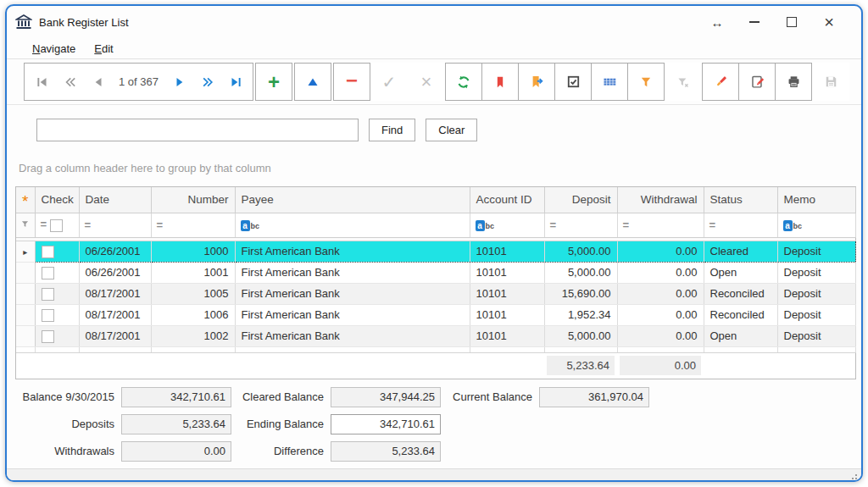  I want to click on clear-button: Clear, so click(451, 130).